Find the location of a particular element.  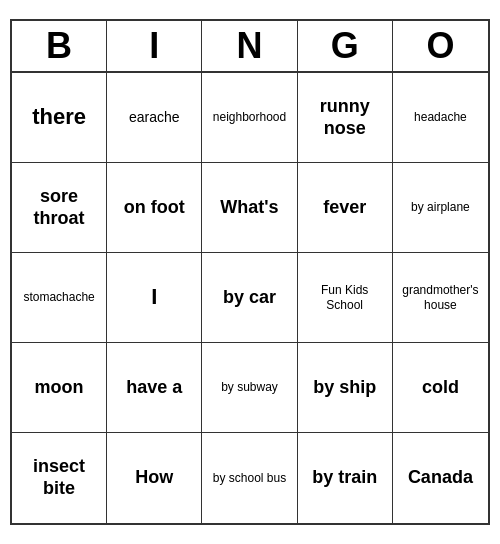

cell-label: cold is located at coordinates (440, 388).